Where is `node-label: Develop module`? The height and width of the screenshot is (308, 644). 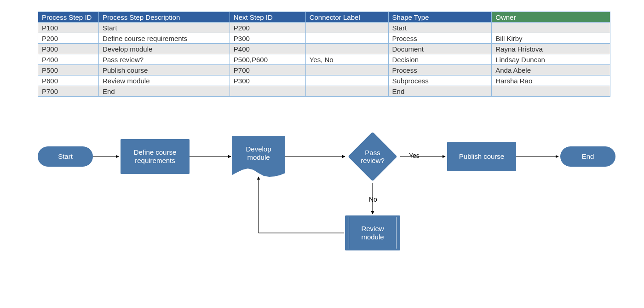 node-label: Develop module is located at coordinates (259, 153).